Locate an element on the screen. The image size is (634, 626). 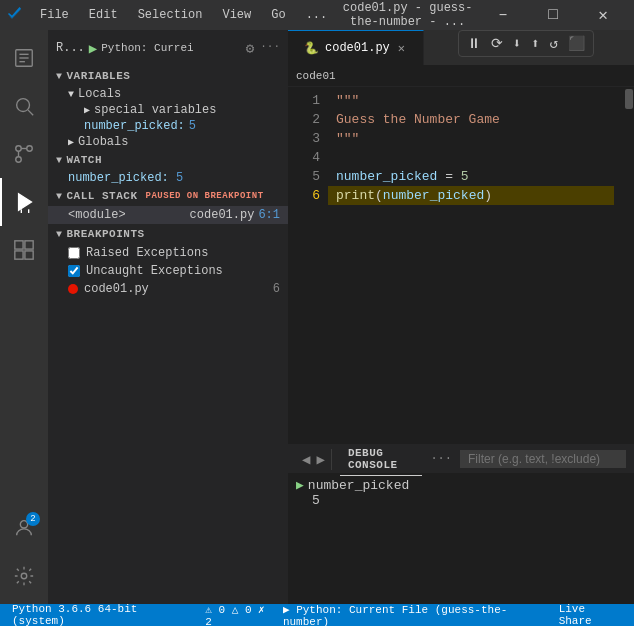
panel-nav-left-icon: ◀ is located at coordinates (306, 460).